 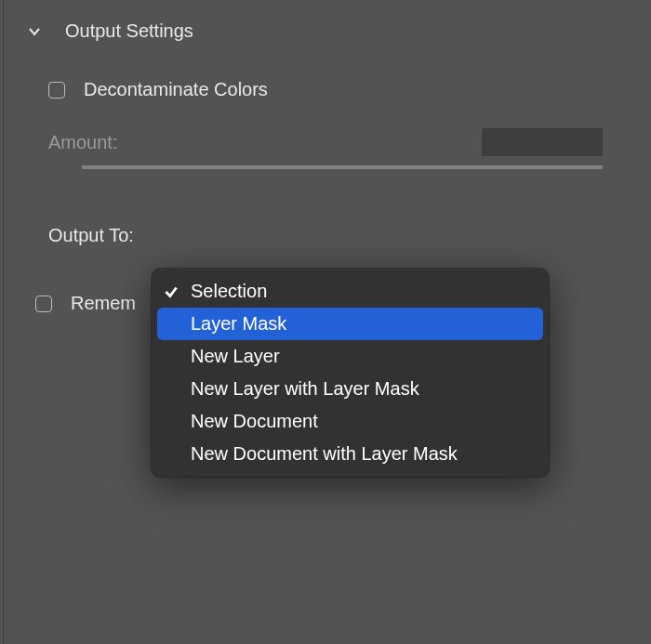 I want to click on decontaminate-colors-row: Decontaminate Colors, so click(x=326, y=89).